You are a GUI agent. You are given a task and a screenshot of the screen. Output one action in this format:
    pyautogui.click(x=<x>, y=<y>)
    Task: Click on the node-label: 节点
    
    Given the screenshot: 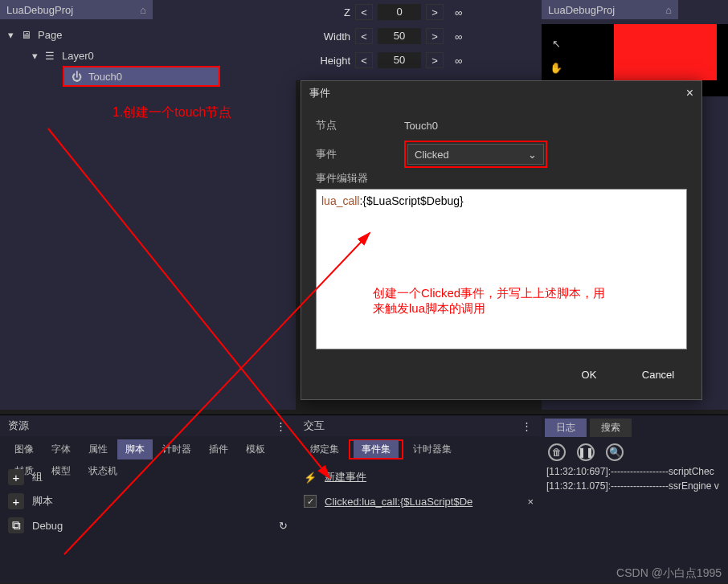 What is the action you would take?
    pyautogui.click(x=360, y=125)
    